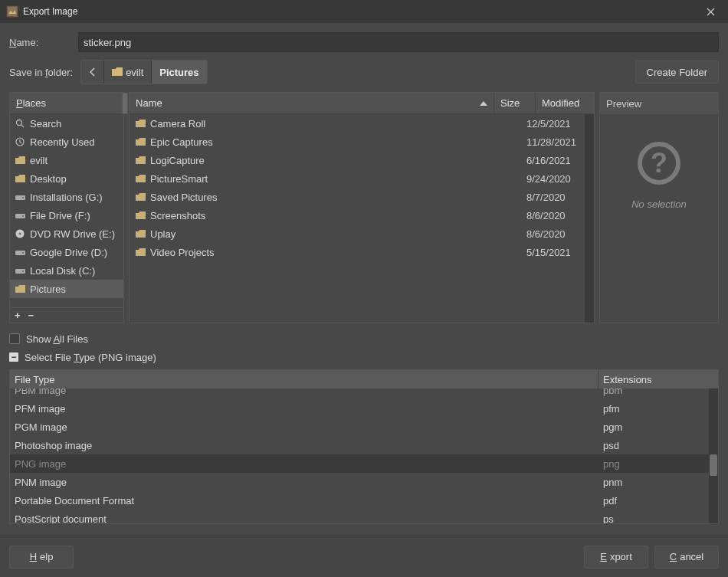  I want to click on path-back-button, so click(93, 72).